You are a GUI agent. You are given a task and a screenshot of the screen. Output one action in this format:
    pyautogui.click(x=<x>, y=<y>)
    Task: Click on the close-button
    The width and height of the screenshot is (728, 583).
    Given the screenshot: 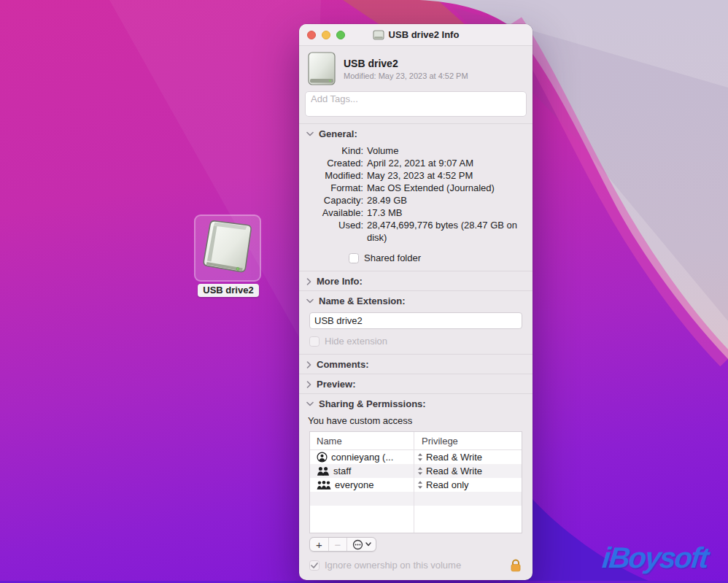 What is the action you would take?
    pyautogui.click(x=311, y=35)
    